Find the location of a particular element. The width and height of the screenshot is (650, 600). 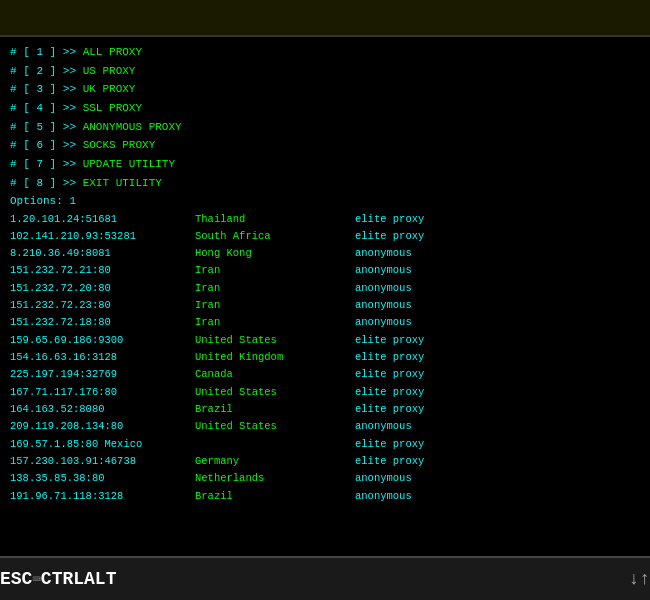

proxy-ip: 1.20.101.24:51681 is located at coordinates (102, 220).